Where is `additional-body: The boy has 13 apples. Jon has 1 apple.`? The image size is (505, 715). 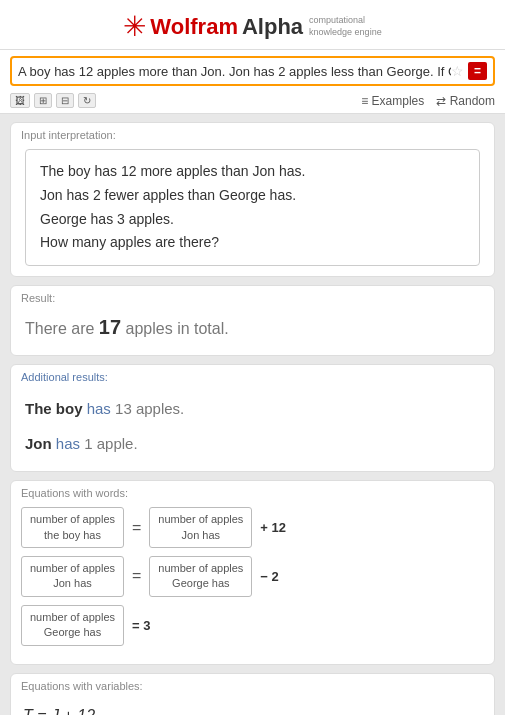
additional-body: The boy has 13 apples. Jon has 1 apple. is located at coordinates (252, 428).